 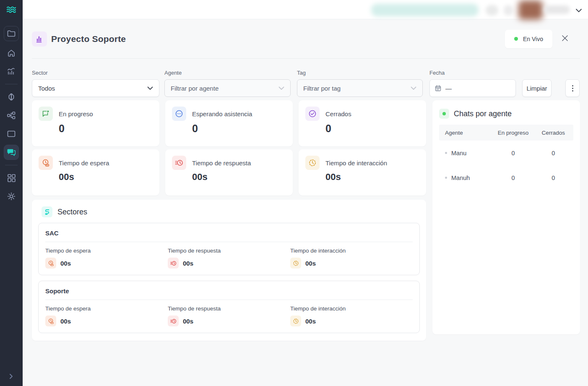 I want to click on sidebar-item-analytics, so click(x=11, y=71).